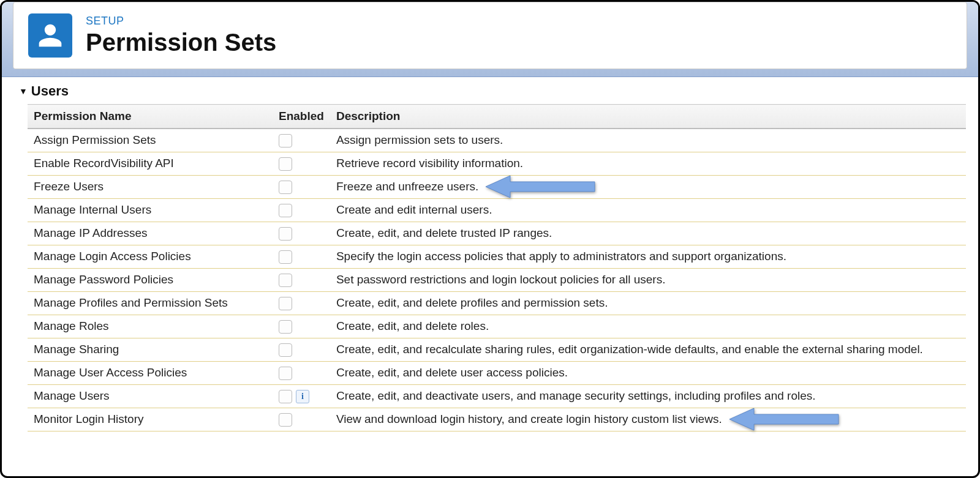 This screenshot has height=478, width=980. What do you see at coordinates (561, 256) in the screenshot?
I see `permission-description-text: Specify the login access policies that a…` at bounding box center [561, 256].